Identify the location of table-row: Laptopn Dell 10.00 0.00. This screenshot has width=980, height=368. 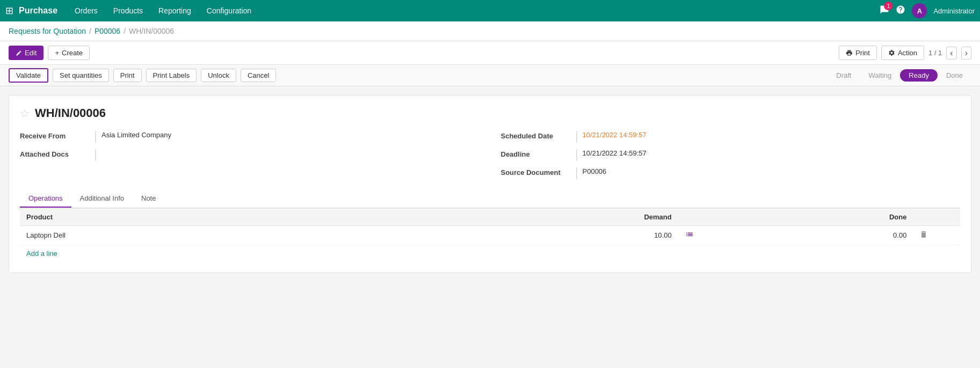
(490, 235).